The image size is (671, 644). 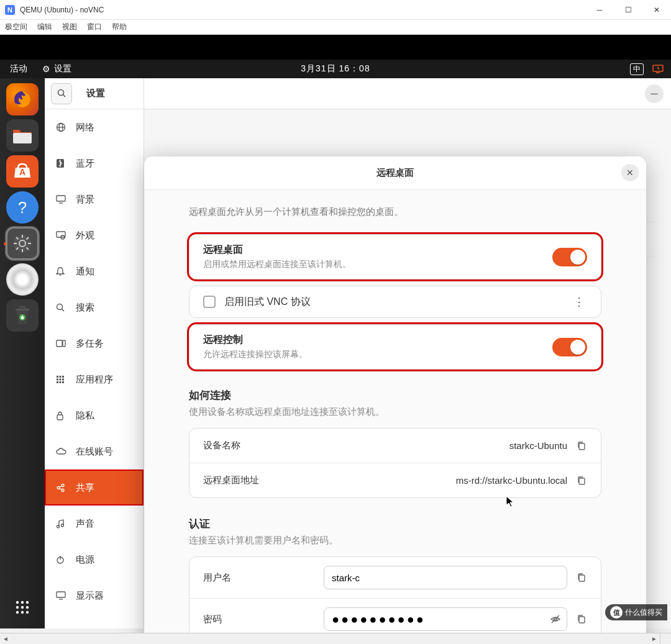 What do you see at coordinates (395, 540) in the screenshot?
I see `auth-sub: 连接至该计算机需要用户名和密码。` at bounding box center [395, 540].